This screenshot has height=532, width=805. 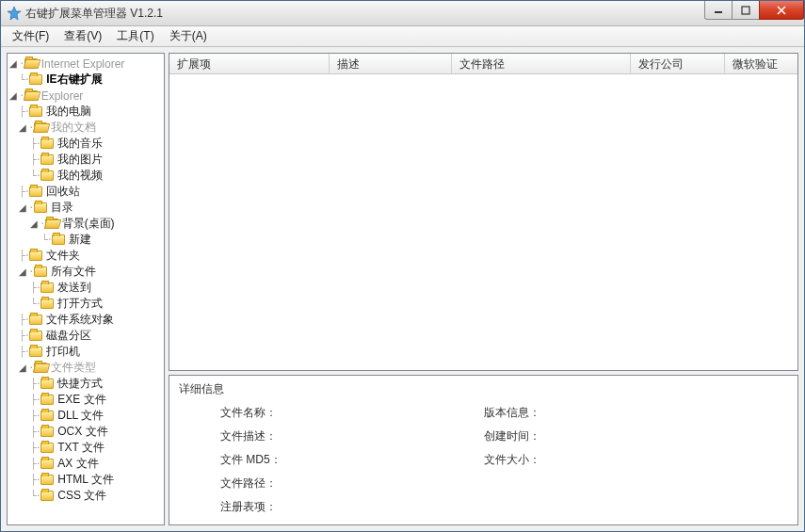 I want to click on tree-node-folder: ├· 文件夹, so click(x=86, y=256).